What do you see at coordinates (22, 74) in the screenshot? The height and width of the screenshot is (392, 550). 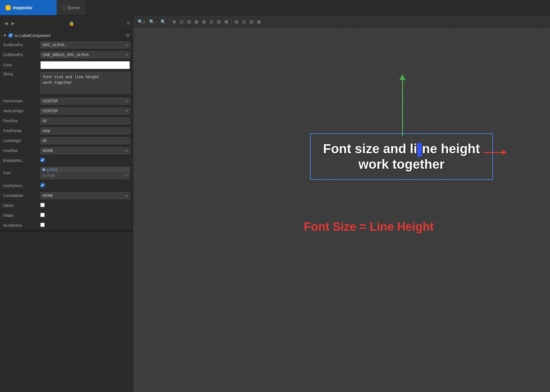 I see `string-label: String` at bounding box center [22, 74].